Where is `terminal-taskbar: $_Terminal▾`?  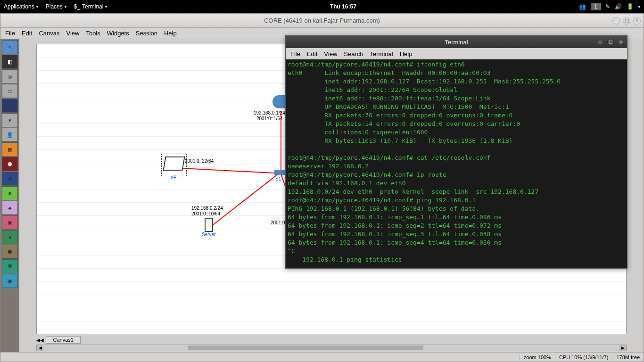
terminal-taskbar: $_Terminal▾ is located at coordinates (91, 7).